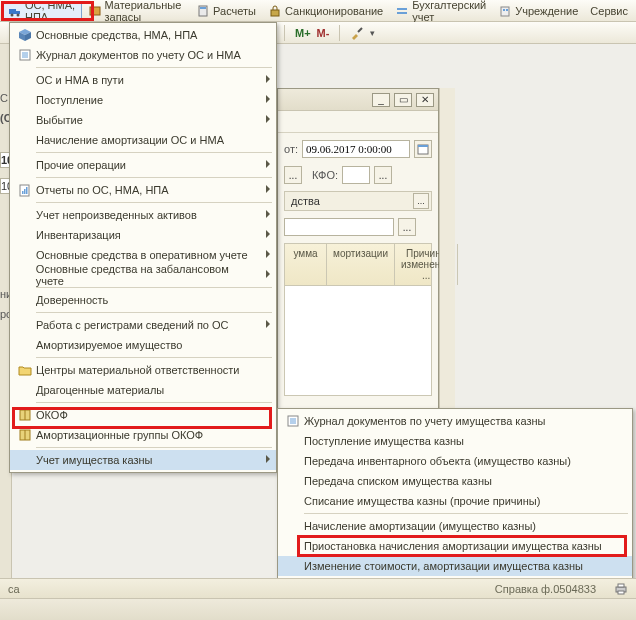 The image size is (636, 620). Describe the element at coordinates (381, 100) in the screenshot. I see `minimize-button: _` at that location.